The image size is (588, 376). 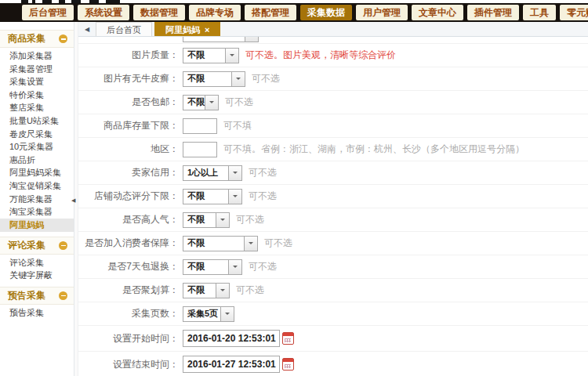 What do you see at coordinates (187, 29) in the screenshot?
I see `tab-阿里妈妈: 阿里妈妈×` at bounding box center [187, 29].